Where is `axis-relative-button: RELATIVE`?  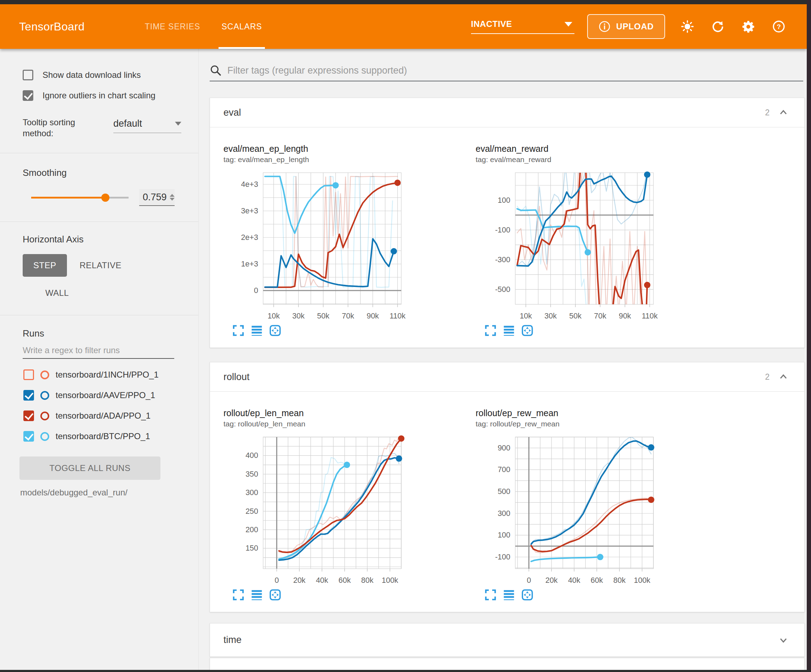 axis-relative-button: RELATIVE is located at coordinates (100, 266).